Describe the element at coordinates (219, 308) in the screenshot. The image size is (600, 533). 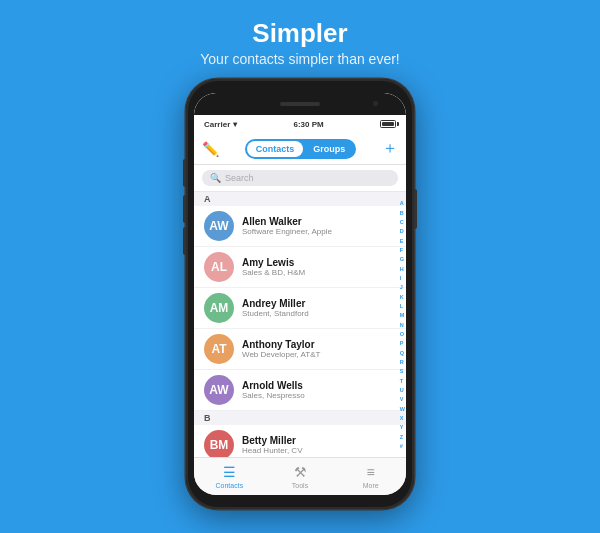
I see `avatar: AM` at that location.